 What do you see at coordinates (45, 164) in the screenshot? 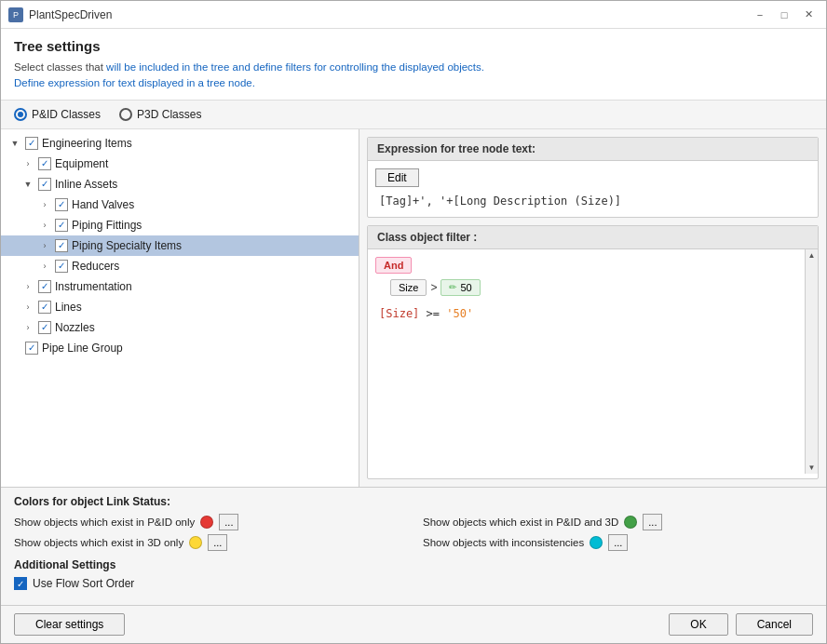
I see `tree-checkbox-equipment` at bounding box center [45, 164].